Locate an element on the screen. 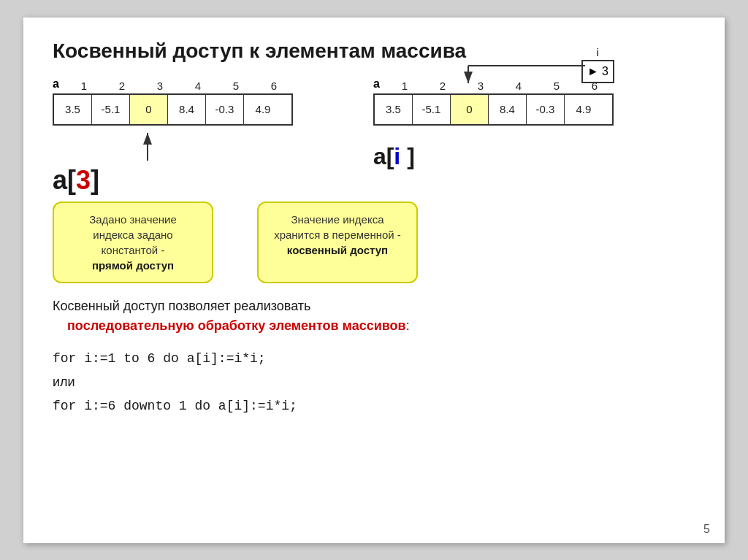 The height and width of the screenshot is (560, 748). code-line1: for i:=1 to 6 do a[i]:=i*i; is located at coordinates (374, 358).